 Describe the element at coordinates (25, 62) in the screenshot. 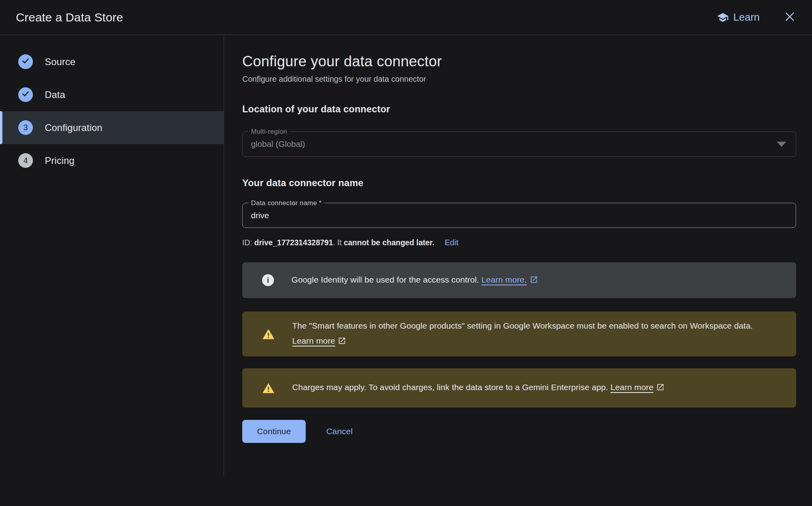

I see `step-source-check-circle` at that location.